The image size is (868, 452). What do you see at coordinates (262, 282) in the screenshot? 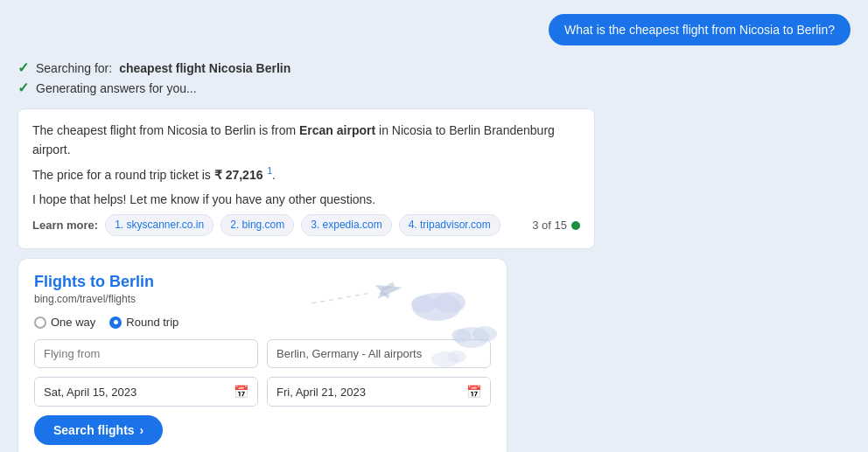
I see `widget-title: Flights to Berlin` at bounding box center [262, 282].